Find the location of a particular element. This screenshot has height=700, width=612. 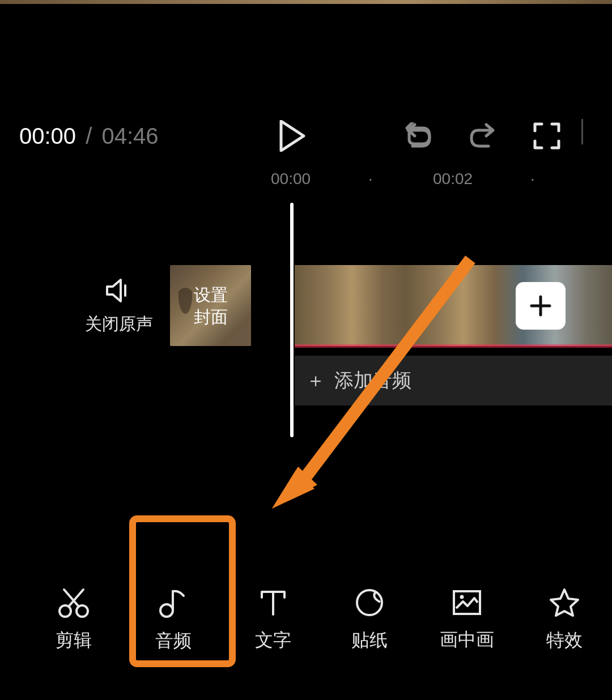

plus-icon: ＋ is located at coordinates (316, 381).